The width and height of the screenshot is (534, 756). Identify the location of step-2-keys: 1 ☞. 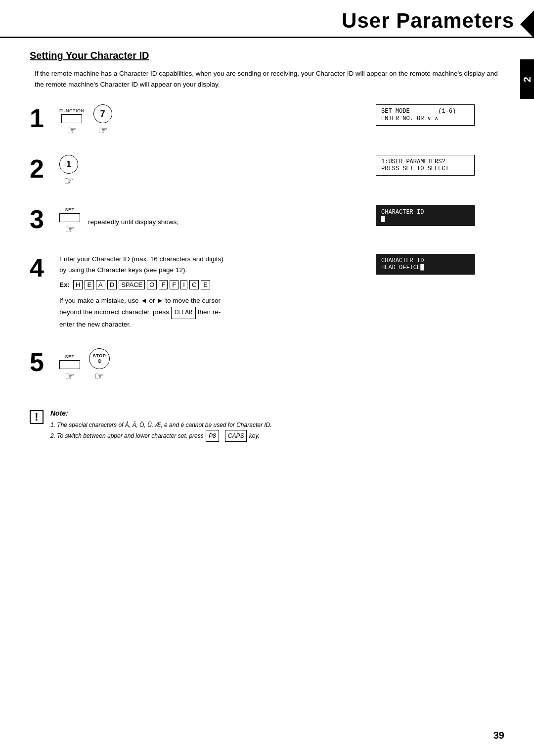
(163, 171).